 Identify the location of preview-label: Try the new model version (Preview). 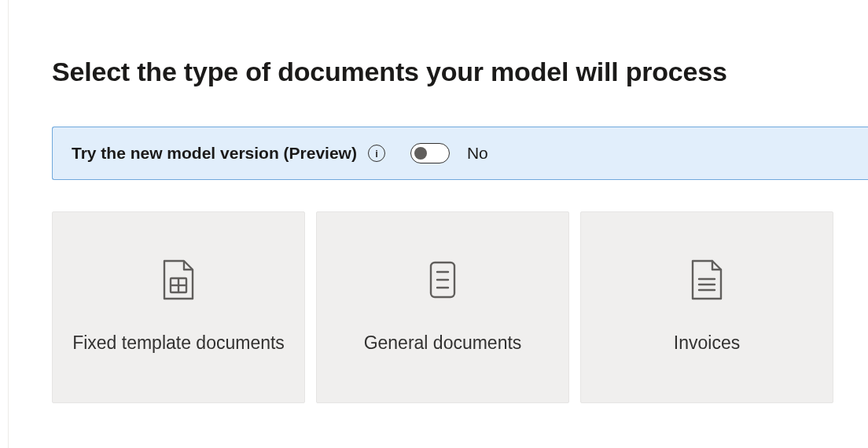
(214, 153).